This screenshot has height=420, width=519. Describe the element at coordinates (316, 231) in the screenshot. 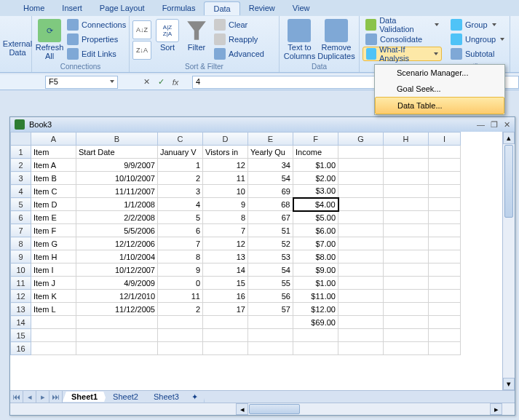

I see `cell-F7: $6.00` at that location.